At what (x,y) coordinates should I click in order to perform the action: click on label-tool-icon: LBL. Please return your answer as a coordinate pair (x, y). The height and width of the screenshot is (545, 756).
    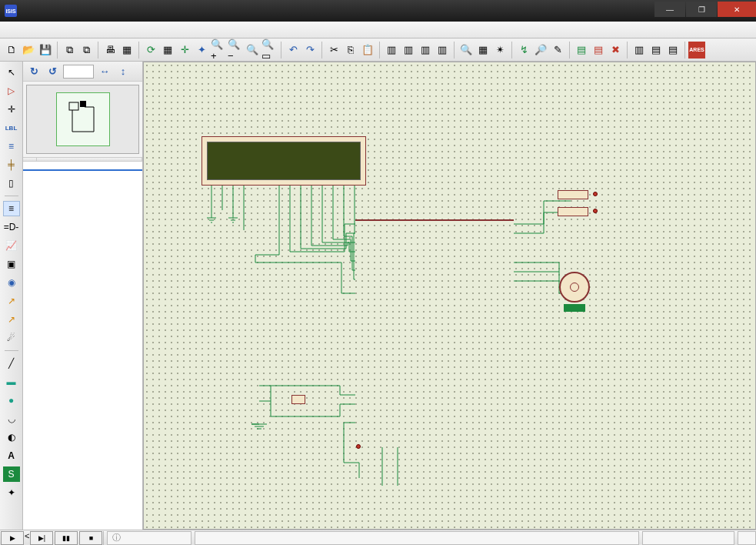
    Looking at the image, I should click on (12, 128).